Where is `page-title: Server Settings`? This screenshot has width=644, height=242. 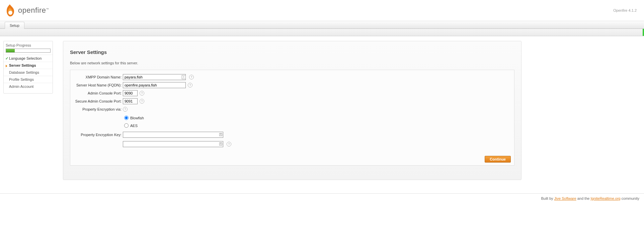 page-title: Server Settings is located at coordinates (292, 52).